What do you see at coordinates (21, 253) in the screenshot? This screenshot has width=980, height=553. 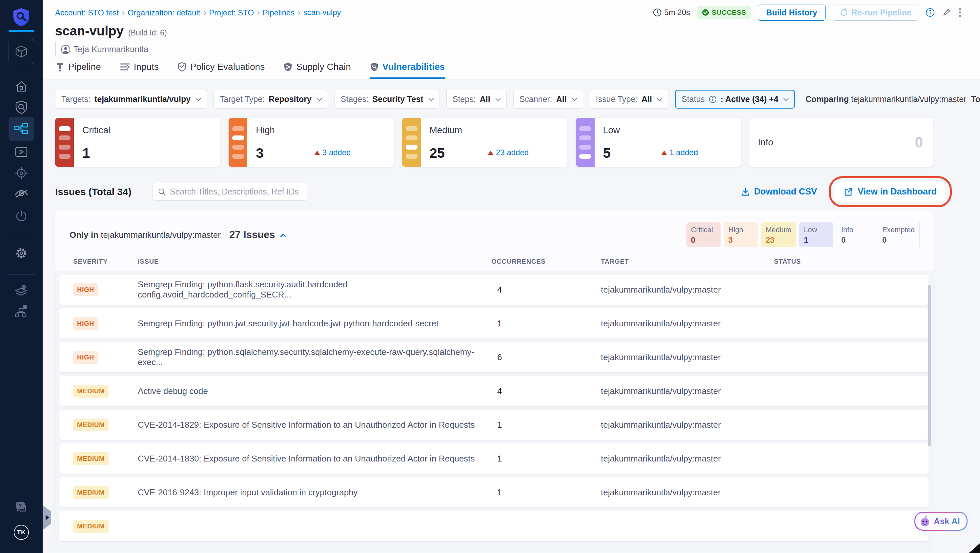 I see `nav-project-settings` at bounding box center [21, 253].